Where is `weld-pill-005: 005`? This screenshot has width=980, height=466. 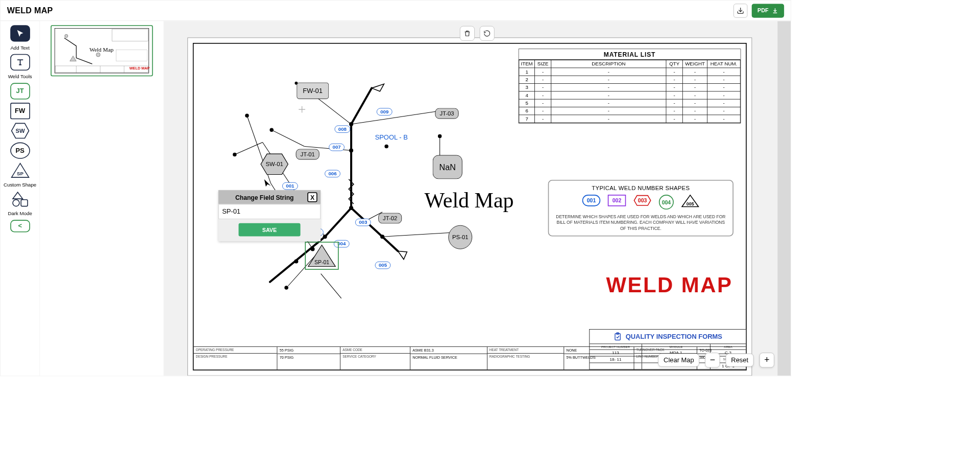 weld-pill-005: 005 is located at coordinates (383, 266).